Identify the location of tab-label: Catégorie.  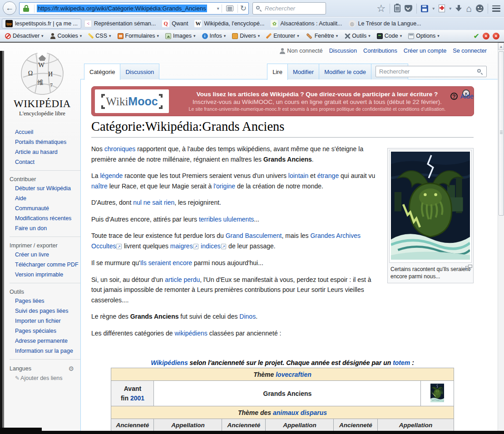
(102, 72).